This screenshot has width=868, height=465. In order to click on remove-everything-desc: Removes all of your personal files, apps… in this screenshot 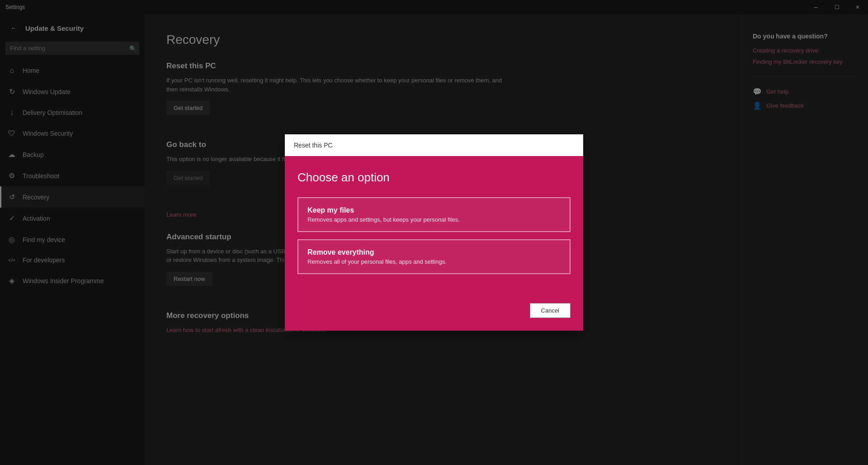, I will do `click(434, 261)`.